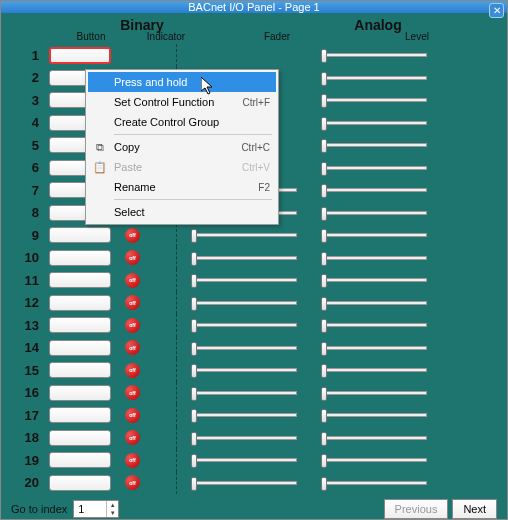  I want to click on row: 18off, so click(254, 438).